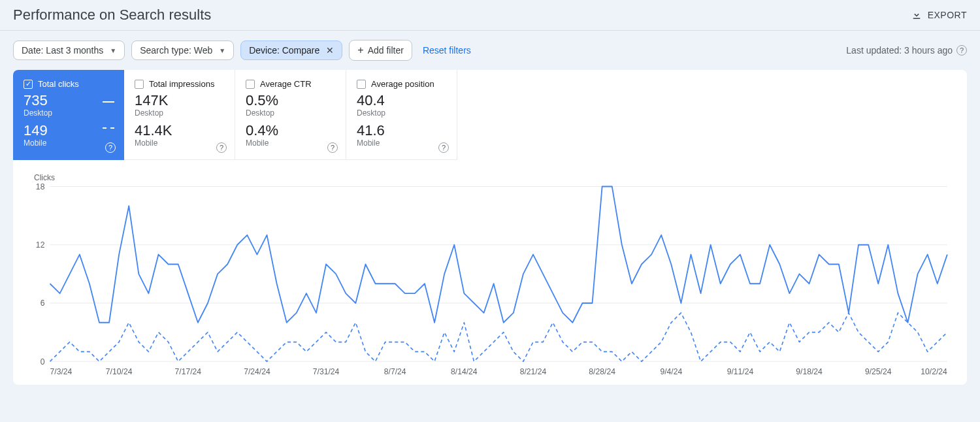  I want to click on series-indicator-solid, so click(108, 102).